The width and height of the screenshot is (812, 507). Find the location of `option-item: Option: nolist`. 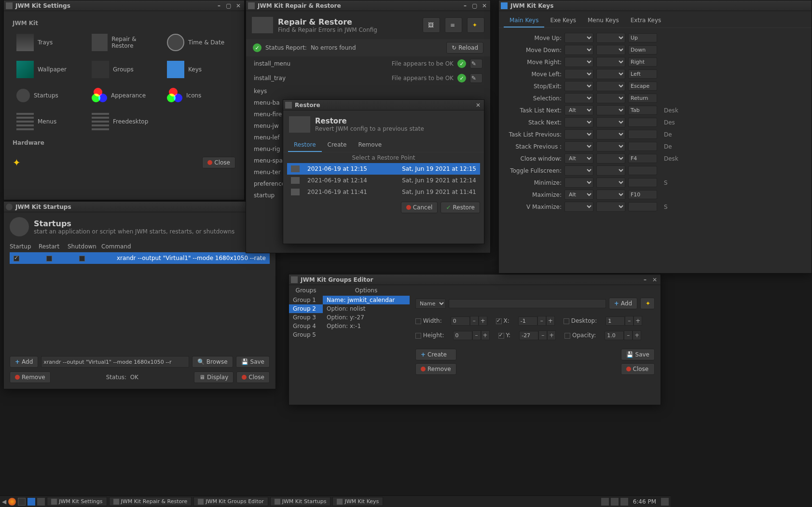

option-item: Option: nolist is located at coordinates (366, 309).